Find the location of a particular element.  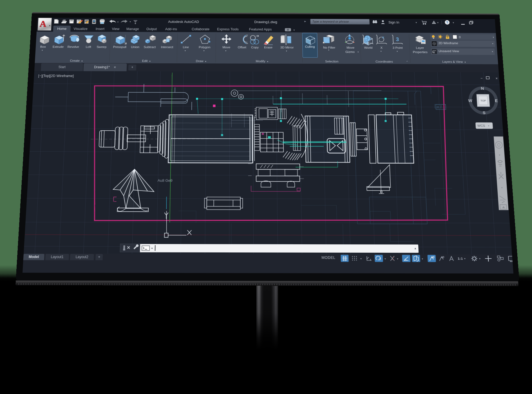

svg-text: WCS is located at coordinates (481, 126).